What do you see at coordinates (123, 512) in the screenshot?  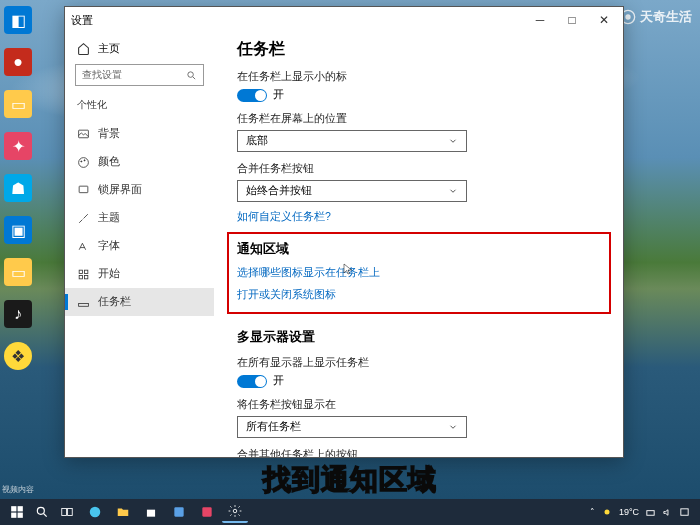 I see `explorer-taskbar-icon` at bounding box center [123, 512].